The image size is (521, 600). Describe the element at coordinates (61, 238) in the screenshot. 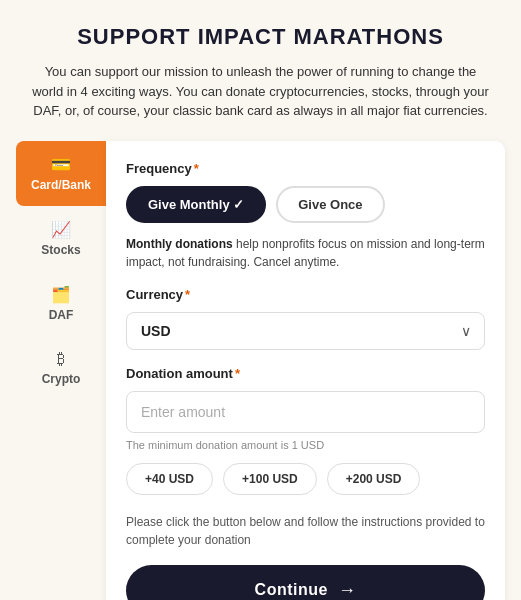

I see `sidebar-item-stocks: 📈 Stocks` at that location.